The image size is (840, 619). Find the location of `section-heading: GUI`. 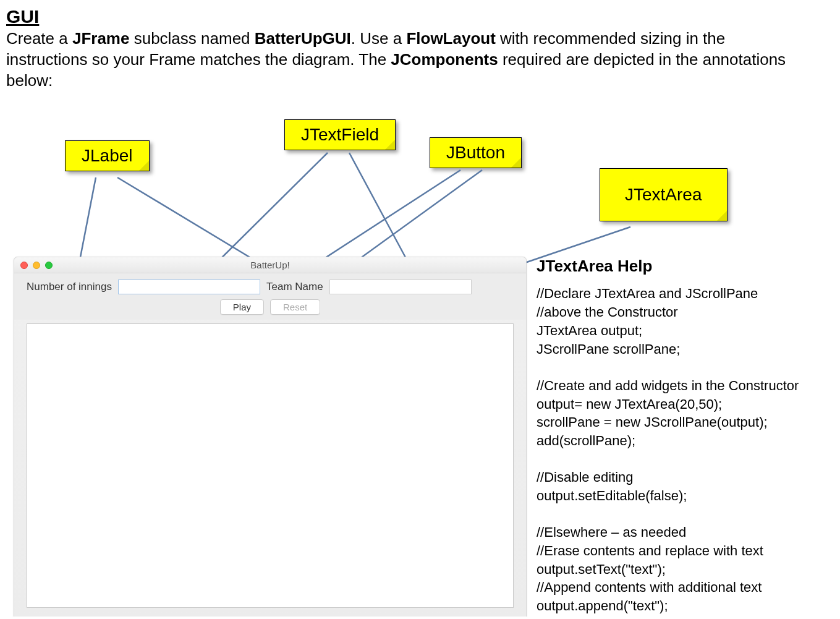

section-heading: GUI is located at coordinates (420, 17).